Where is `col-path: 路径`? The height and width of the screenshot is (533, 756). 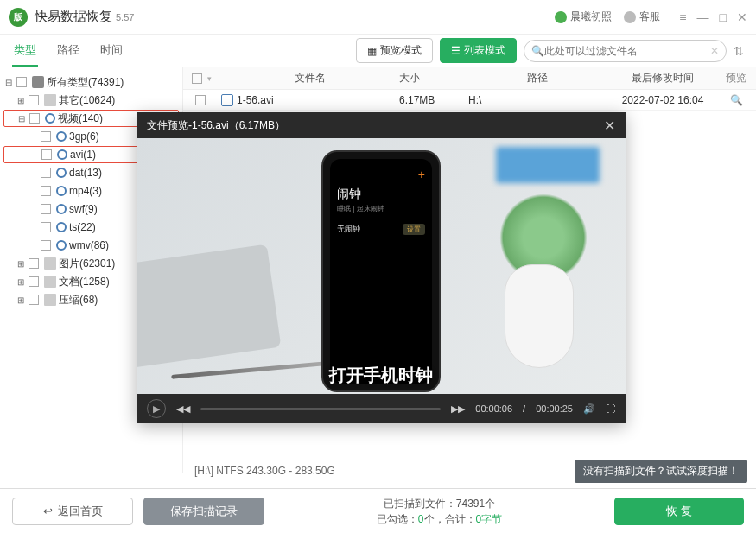
col-path: 路径 is located at coordinates (537, 78).